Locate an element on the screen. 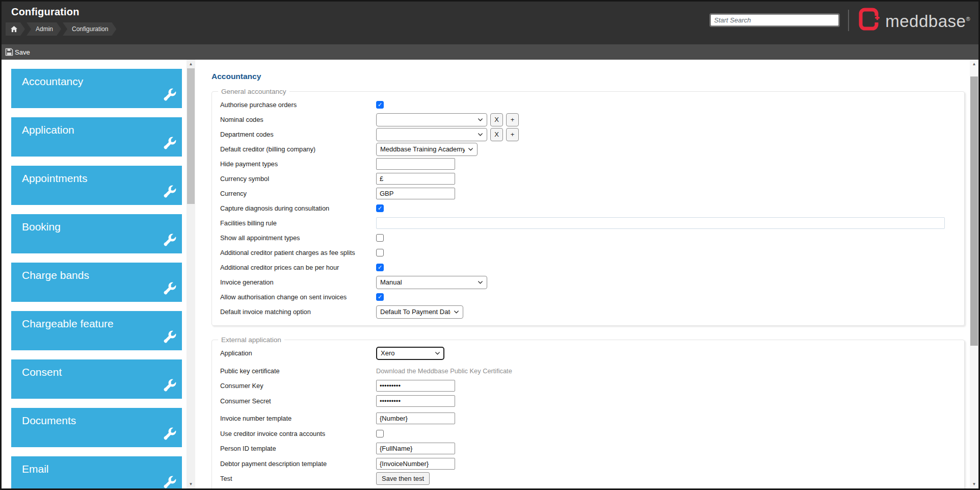  form-row: Department codes X + is located at coordinates (589, 135).